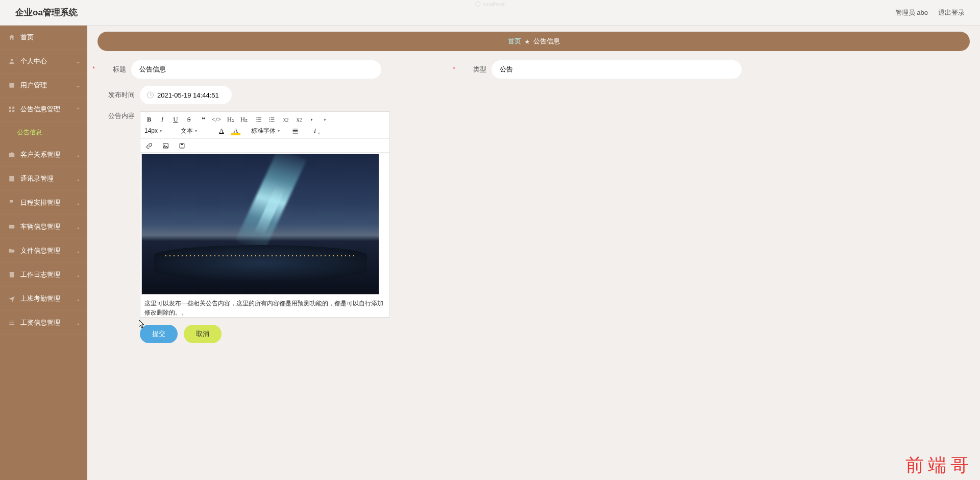 This screenshot has width=980, height=480. Describe the element at coordinates (159, 334) in the screenshot. I see `submit-button: 提交` at that location.